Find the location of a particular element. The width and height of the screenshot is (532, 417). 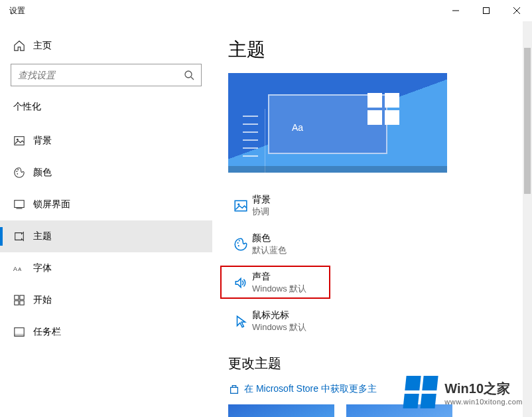

sidebar-item-taskbar: 任务栏 is located at coordinates (106, 332).